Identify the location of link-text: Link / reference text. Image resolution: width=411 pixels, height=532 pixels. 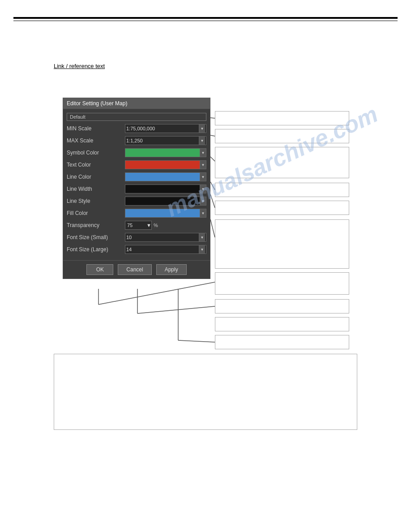
(79, 66).